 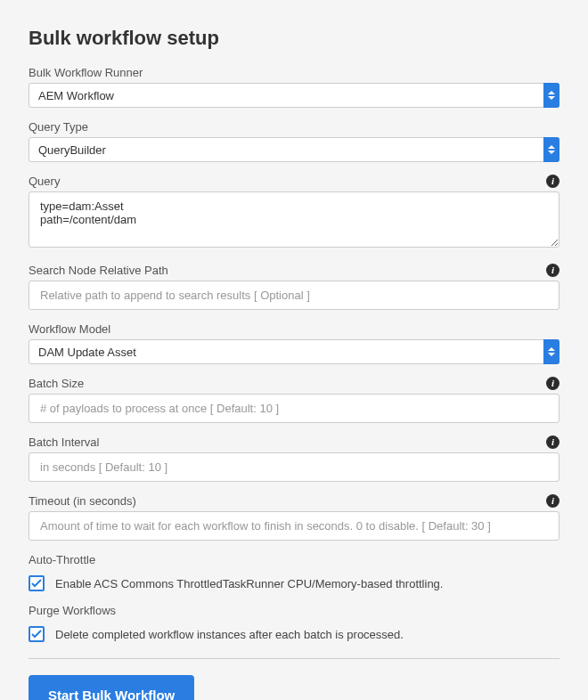 I want to click on runner-label: Bulk Workflow Runner, so click(x=86, y=73).